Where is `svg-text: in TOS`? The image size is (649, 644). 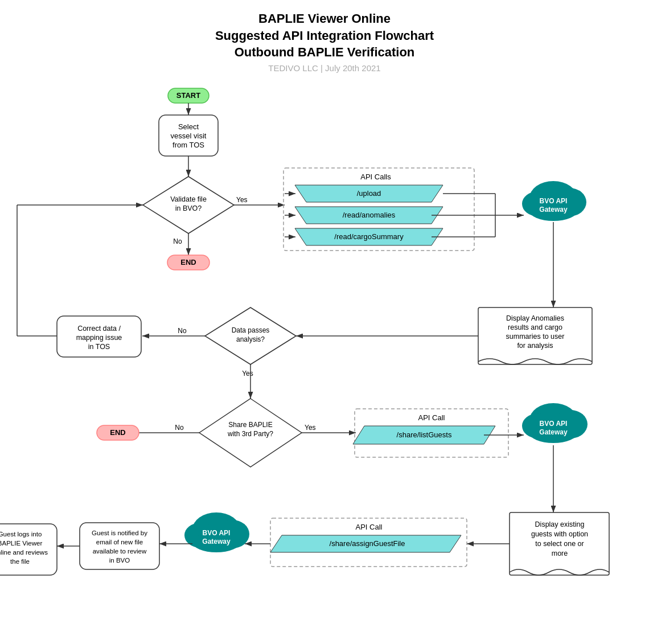
svg-text: in TOS is located at coordinates (99, 347).